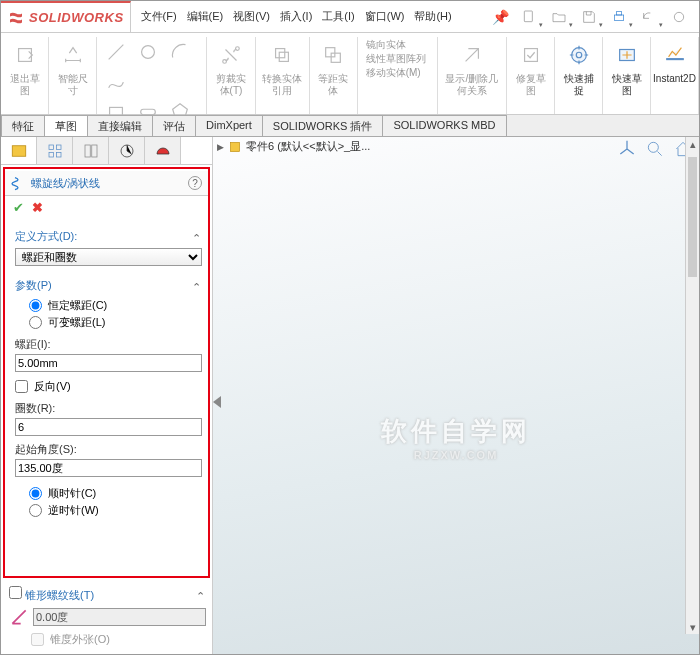 Image resolution: width=700 pixels, height=655 pixels. Describe the element at coordinates (334, 76) in the screenshot. I see `ribbon-offset: 等距实体` at that location.